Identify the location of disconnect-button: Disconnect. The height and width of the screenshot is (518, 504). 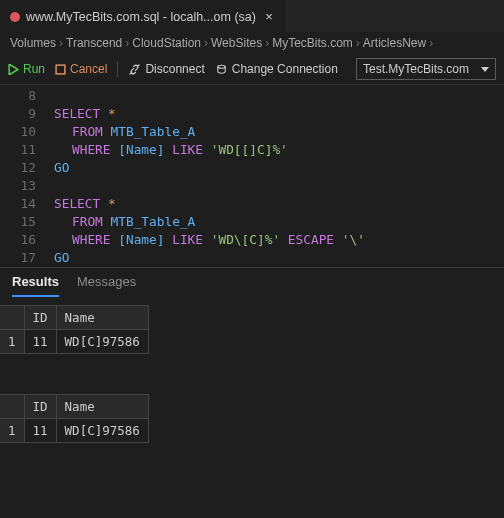
(166, 69).